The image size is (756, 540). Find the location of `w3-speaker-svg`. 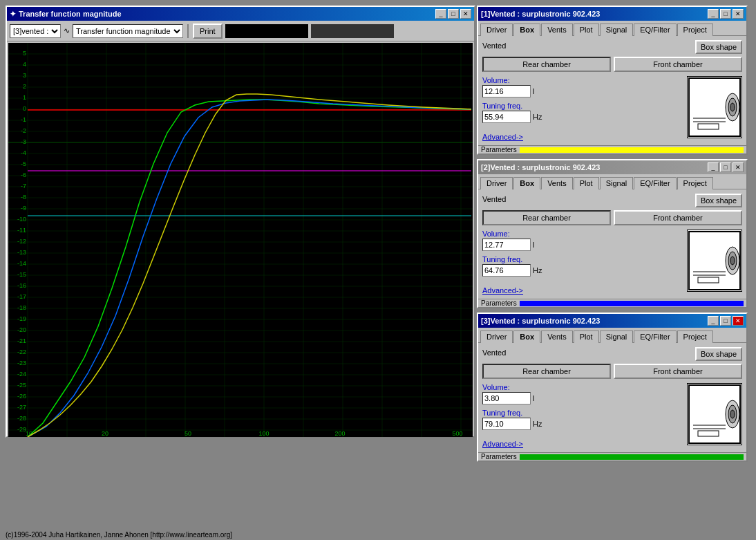

w3-speaker-svg is located at coordinates (715, 414).